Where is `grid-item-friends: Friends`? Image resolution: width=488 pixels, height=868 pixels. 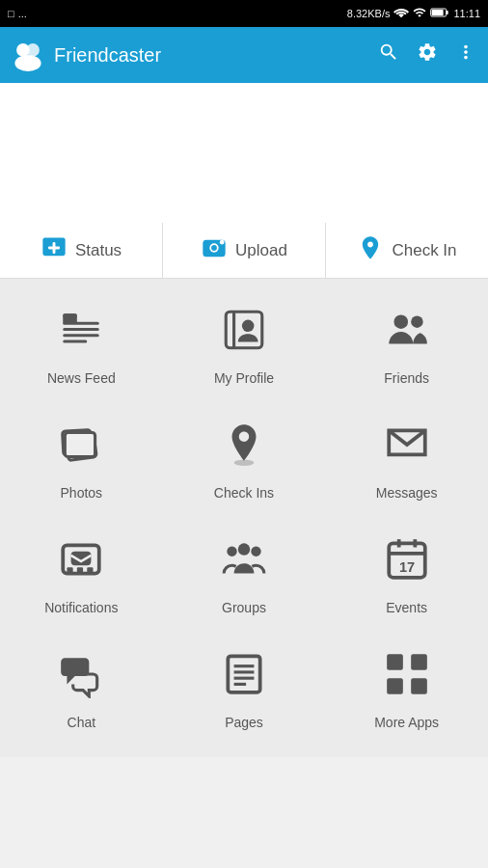
grid-item-friends: Friends is located at coordinates (407, 345).